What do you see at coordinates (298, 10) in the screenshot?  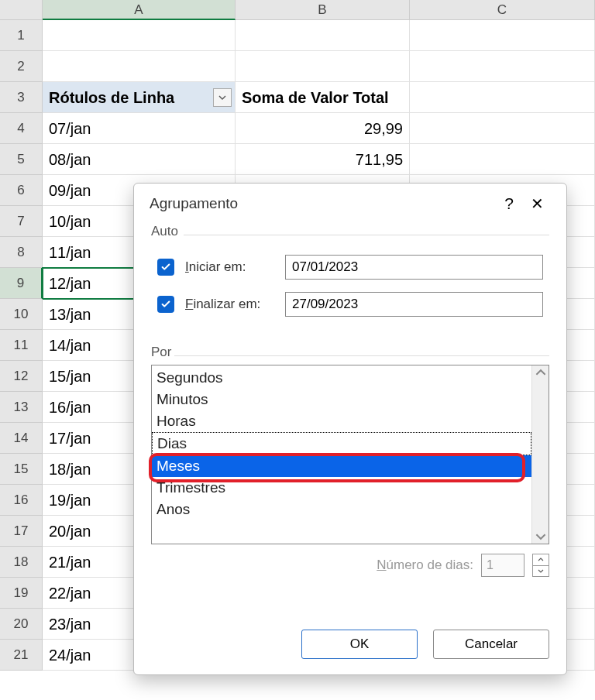 I see `column-headers: A B C` at bounding box center [298, 10].